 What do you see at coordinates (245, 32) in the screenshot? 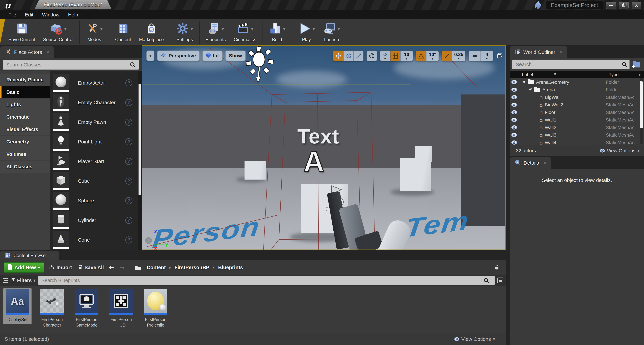
I see `cinematics-button: ▼ Cinematics` at bounding box center [245, 32].